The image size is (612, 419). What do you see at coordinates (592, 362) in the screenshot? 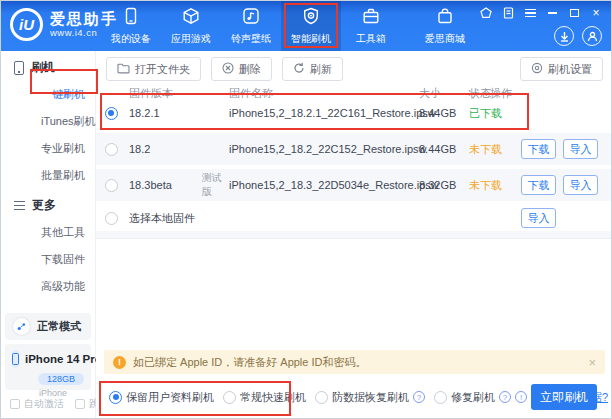
I see `notice-close-icon: ×` at bounding box center [592, 362].